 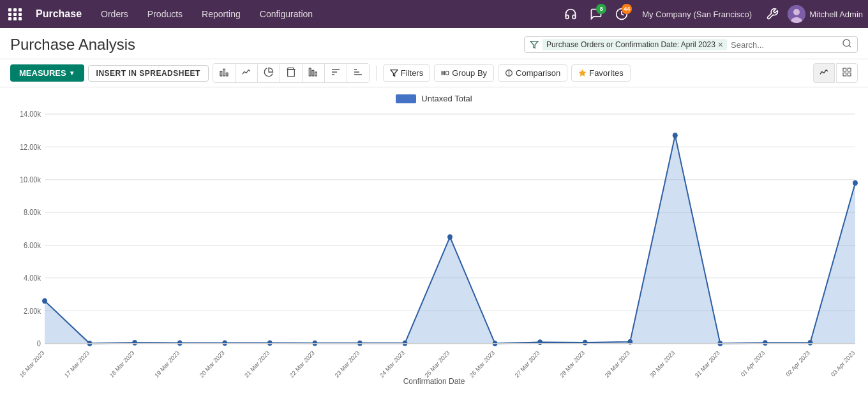 I want to click on group-by-button: Group By, so click(x=464, y=73).